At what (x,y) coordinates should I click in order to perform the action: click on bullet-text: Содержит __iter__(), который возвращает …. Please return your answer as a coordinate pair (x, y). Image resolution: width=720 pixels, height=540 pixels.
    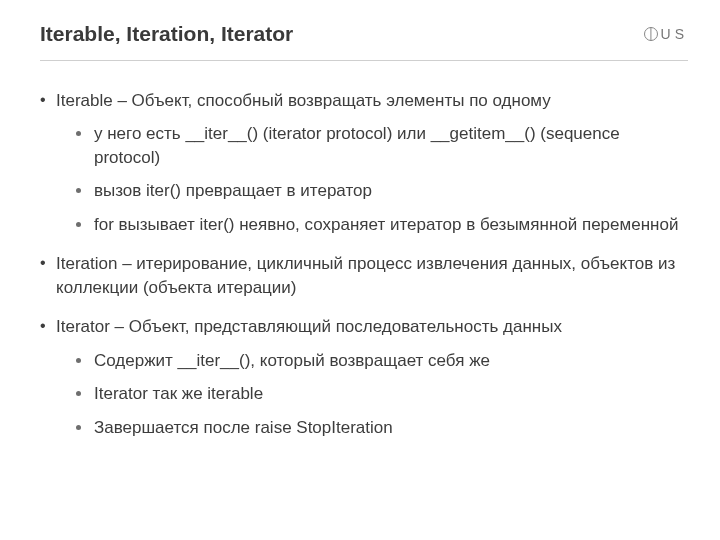
    Looking at the image, I should click on (292, 360).